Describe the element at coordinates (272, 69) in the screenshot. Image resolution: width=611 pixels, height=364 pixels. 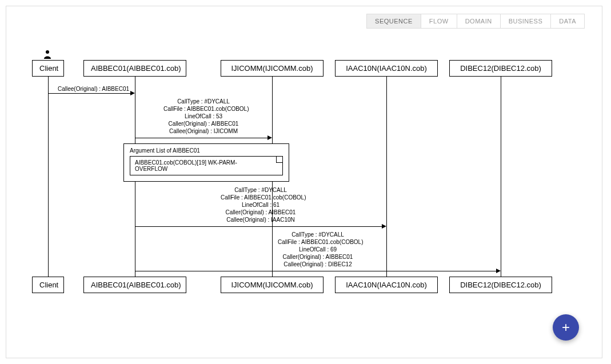
I see `participant-ijicomm-top: IJICOMM(IJICOMM.cob)` at that location.